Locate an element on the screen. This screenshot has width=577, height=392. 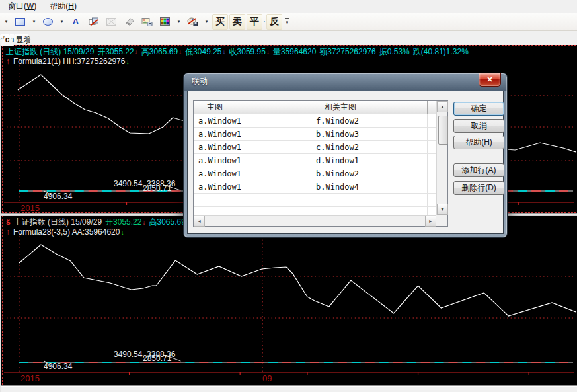
bottom-scroll-area is located at coordinates (289, 389).